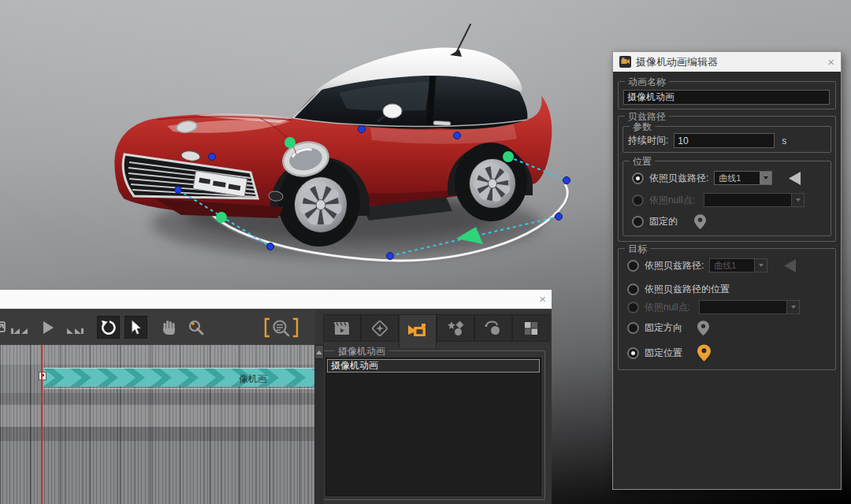  Describe the element at coordinates (493, 328) in the screenshot. I see `tab-lasso` at that location.